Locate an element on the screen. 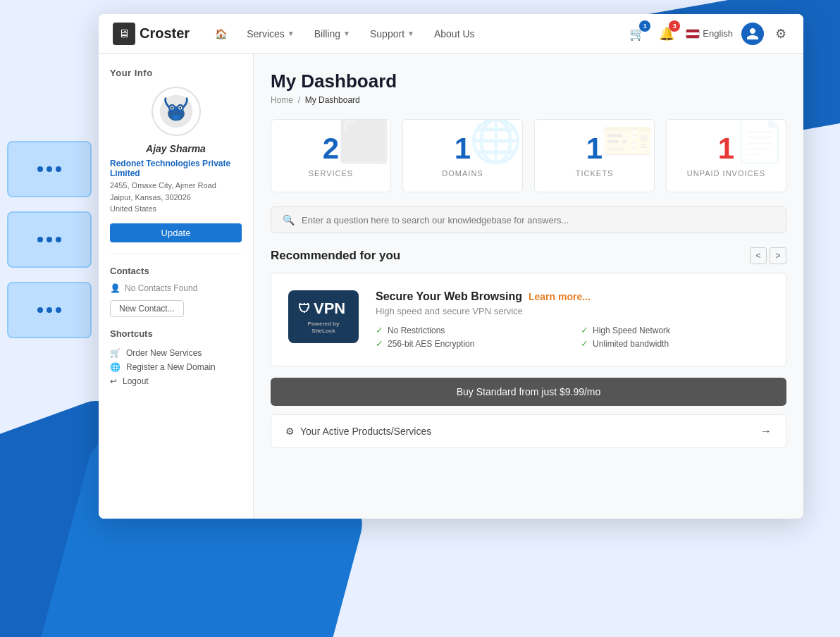 The width and height of the screenshot is (840, 637). domain-shortcut-icon: 🌐 is located at coordinates (116, 367).